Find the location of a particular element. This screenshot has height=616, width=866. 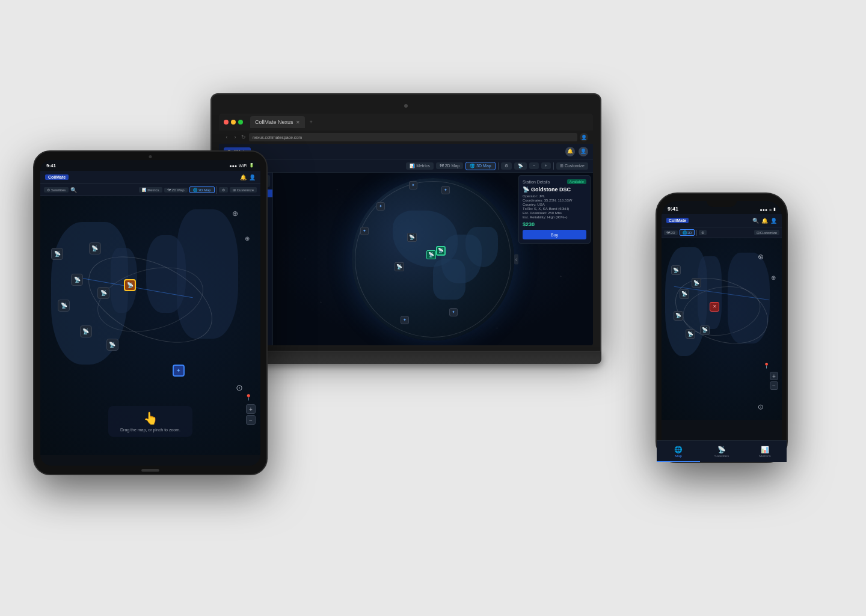

tablet-home-button is located at coordinates (150, 470).